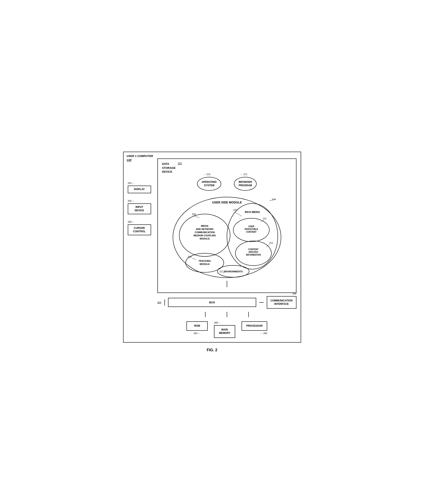  What do you see at coordinates (197, 333) in the screenshot?
I see `rom-ref: 262 ←` at bounding box center [197, 333].